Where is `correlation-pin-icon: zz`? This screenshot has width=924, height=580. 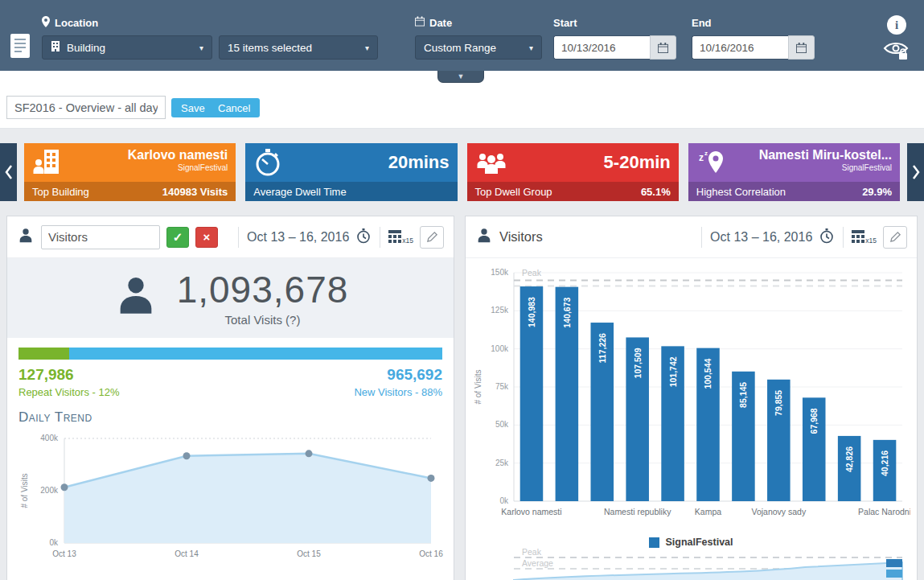 correlation-pin-icon: zz is located at coordinates (714, 162).